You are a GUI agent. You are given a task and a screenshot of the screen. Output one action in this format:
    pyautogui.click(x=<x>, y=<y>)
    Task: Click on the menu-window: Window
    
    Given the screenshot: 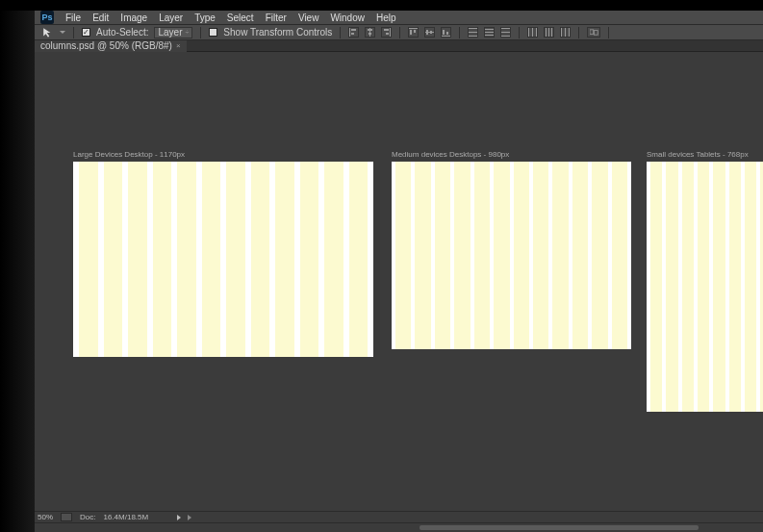 What is the action you would take?
    pyautogui.click(x=347, y=17)
    